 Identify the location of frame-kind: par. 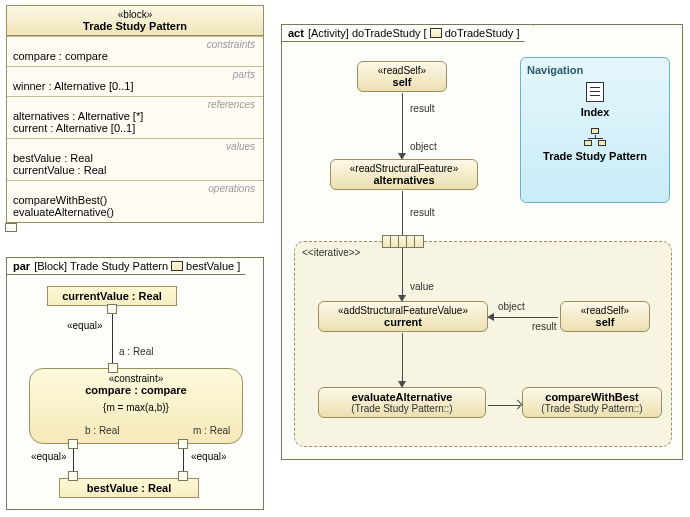
(22, 266).